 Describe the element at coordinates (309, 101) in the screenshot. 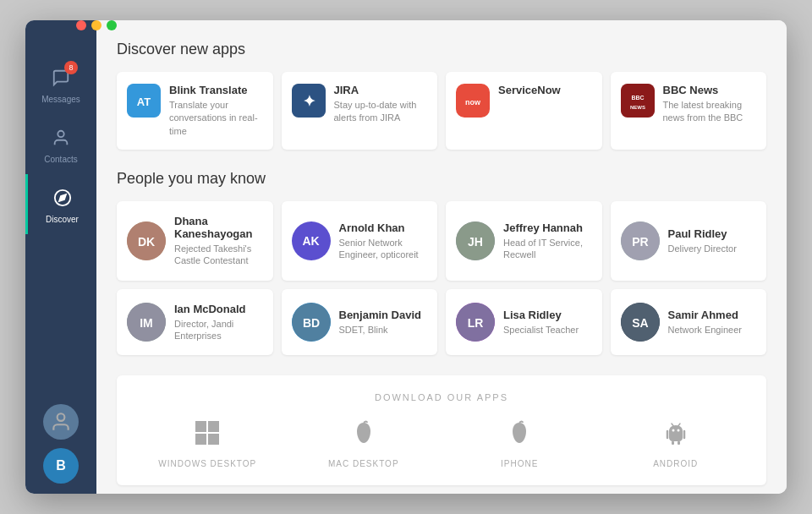

I see `jira-icon: ✦` at that location.